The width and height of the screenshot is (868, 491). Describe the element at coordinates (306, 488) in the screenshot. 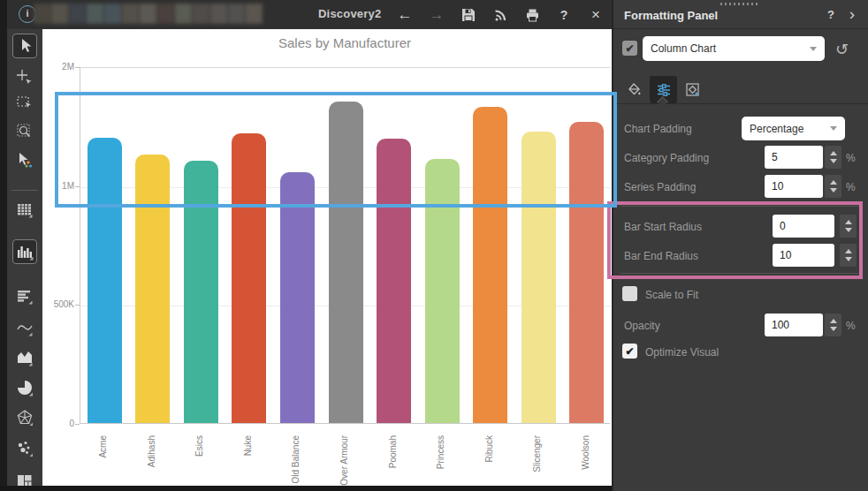

I see `window-bottom-edge` at that location.